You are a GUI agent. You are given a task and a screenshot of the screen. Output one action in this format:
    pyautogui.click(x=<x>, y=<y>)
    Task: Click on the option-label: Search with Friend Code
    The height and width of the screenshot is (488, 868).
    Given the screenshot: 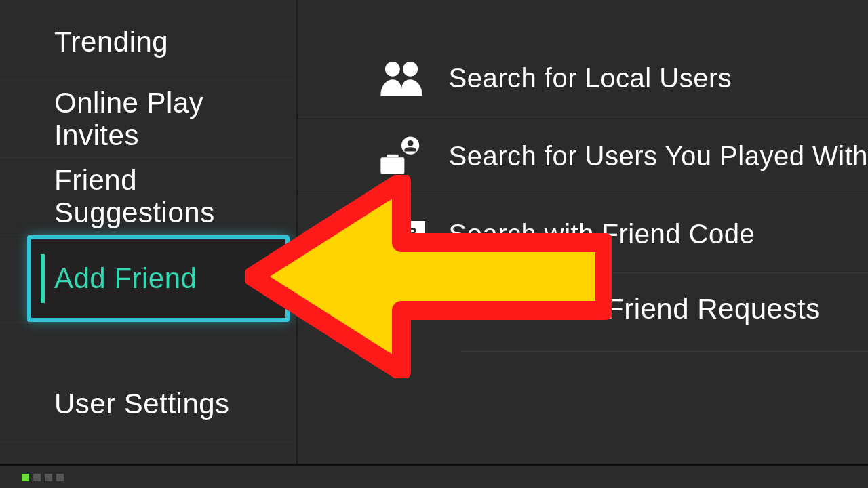 What is the action you would take?
    pyautogui.click(x=601, y=235)
    